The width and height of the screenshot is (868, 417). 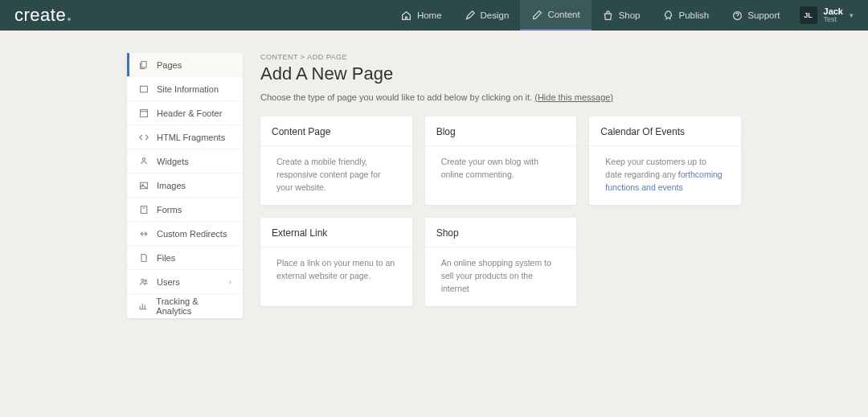 I want to click on sidebar-item-label: Tracking & Analytics, so click(x=194, y=306).